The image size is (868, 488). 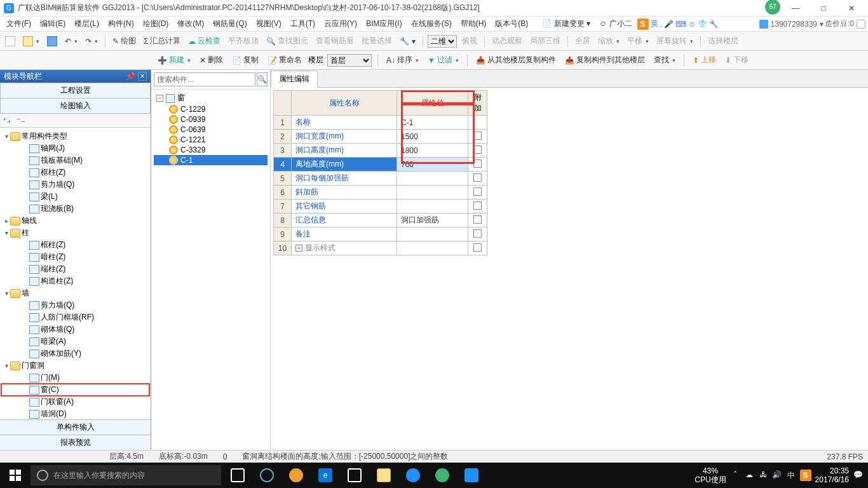 I want to click on tree-item: 门(M), so click(x=75, y=377).